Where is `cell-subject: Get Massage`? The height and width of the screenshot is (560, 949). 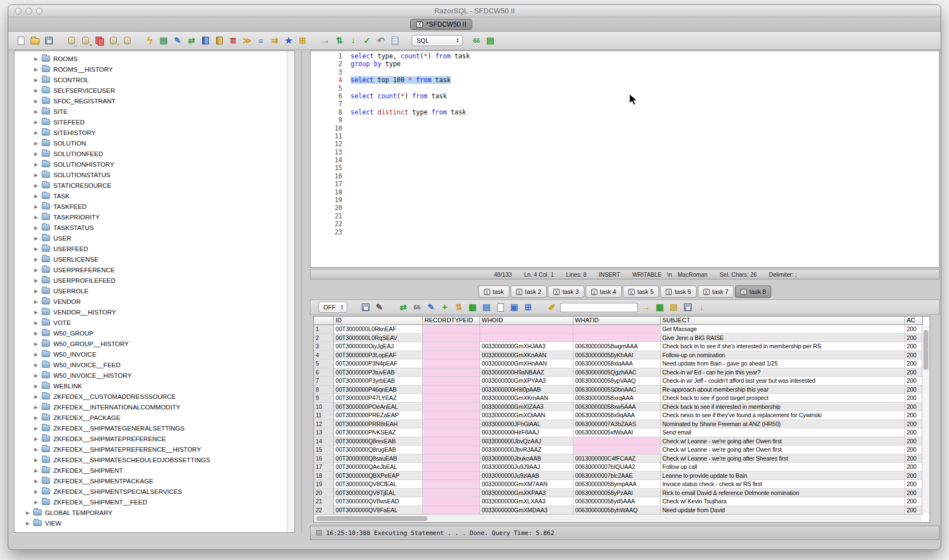 cell-subject: Get Massage is located at coordinates (783, 329).